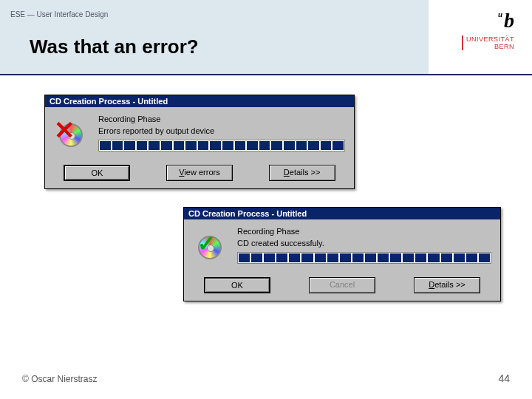  I want to click on cancel-button: Cancel, so click(342, 285).